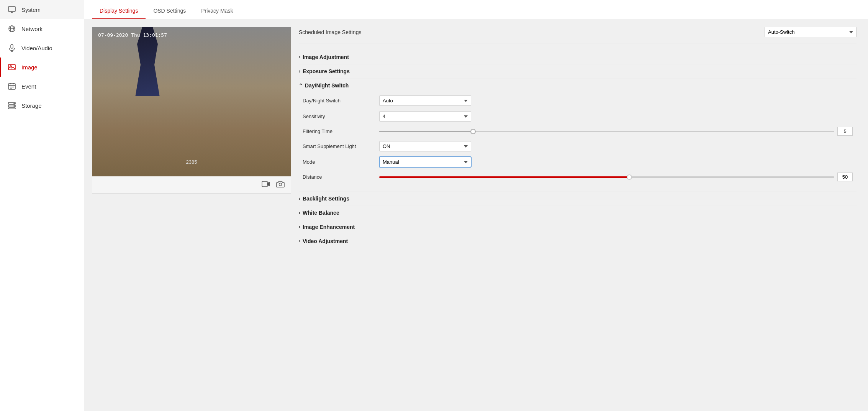  What do you see at coordinates (616, 162) in the screenshot?
I see `mode-control: Manual Auto` at bounding box center [616, 162].